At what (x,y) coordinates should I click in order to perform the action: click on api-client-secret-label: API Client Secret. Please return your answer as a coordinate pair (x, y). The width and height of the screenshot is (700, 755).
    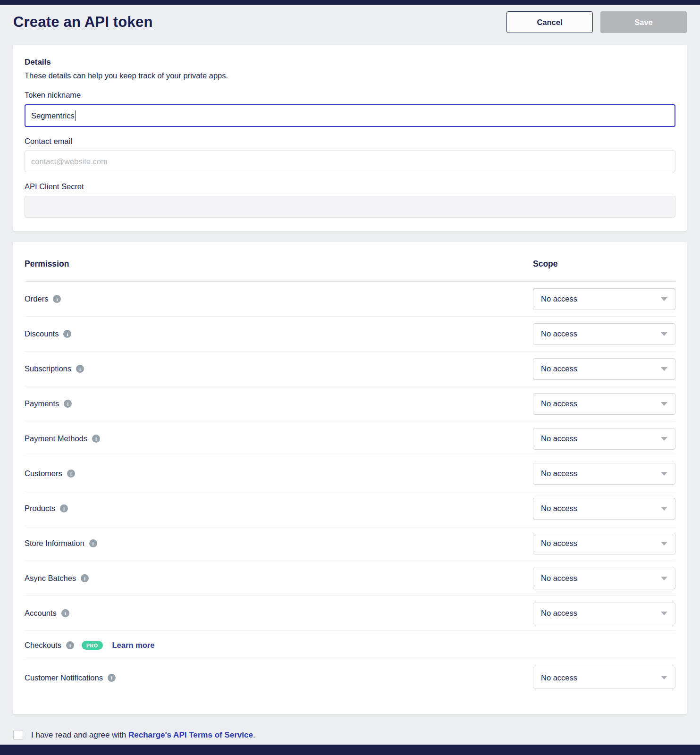
    Looking at the image, I should click on (350, 187).